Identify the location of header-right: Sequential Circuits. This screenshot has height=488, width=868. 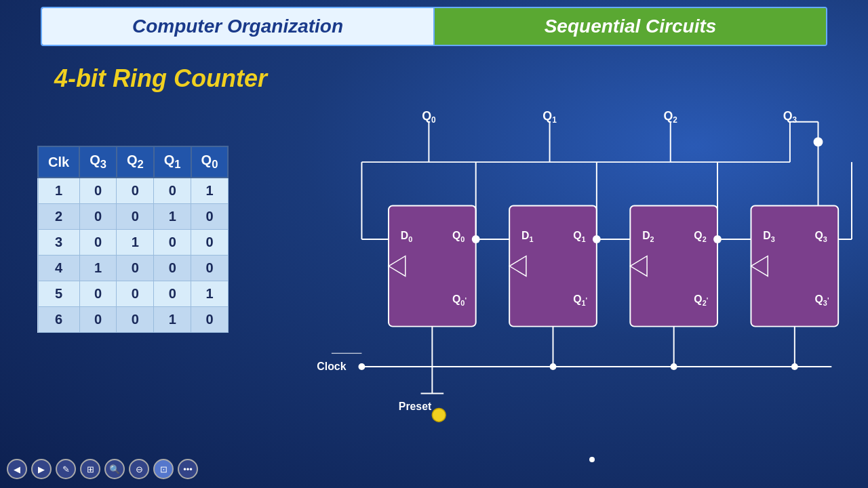
(631, 26).